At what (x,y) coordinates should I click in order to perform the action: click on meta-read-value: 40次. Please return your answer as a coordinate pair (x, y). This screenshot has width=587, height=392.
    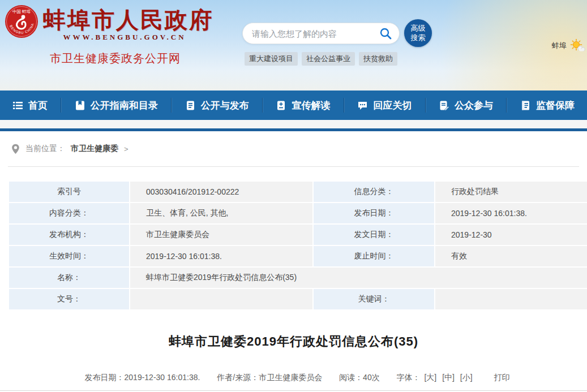
    Looking at the image, I should click on (371, 377).